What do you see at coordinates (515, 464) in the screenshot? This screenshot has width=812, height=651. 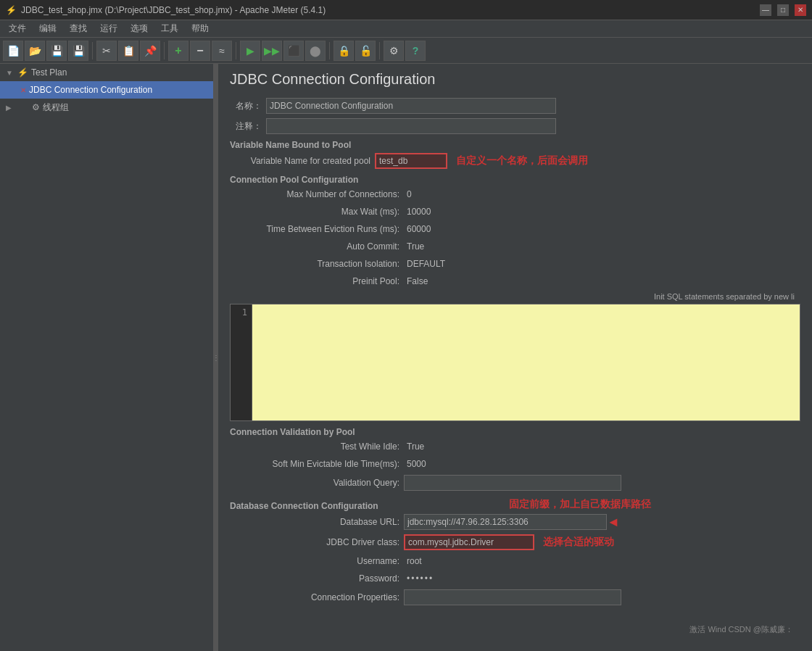 I see `soft-min-row: Soft Min Evictable Idle Time(ms): 5000` at bounding box center [515, 464].